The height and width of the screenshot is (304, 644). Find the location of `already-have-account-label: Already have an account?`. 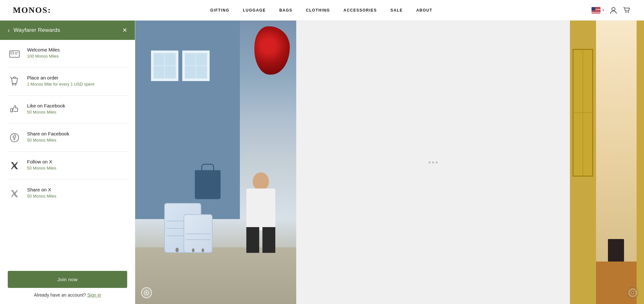

already-have-account-label: Already have an account? is located at coordinates (60, 295).